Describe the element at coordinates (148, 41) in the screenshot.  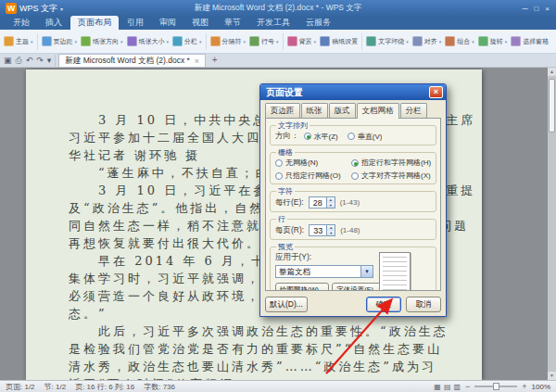
I see `ribbon-button-paper-size: 纸张大小▾` at that location.